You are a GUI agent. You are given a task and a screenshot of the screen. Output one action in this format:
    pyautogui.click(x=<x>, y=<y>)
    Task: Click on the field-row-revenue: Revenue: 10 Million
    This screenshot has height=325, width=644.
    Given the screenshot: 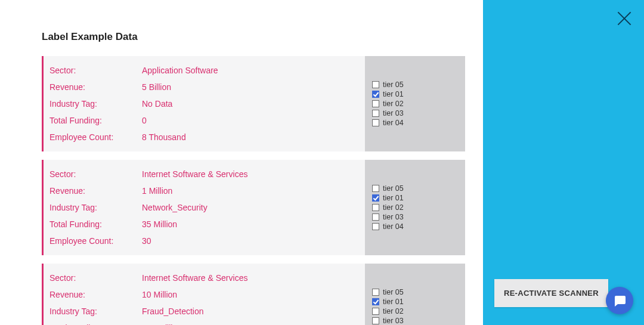 What is the action you would take?
    pyautogui.click(x=208, y=295)
    